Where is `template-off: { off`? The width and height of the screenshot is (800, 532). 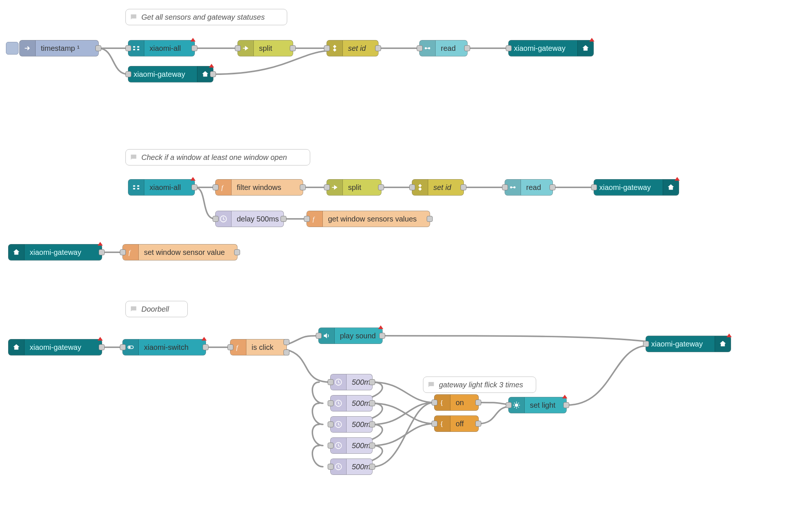 template-off: { off is located at coordinates (456, 424).